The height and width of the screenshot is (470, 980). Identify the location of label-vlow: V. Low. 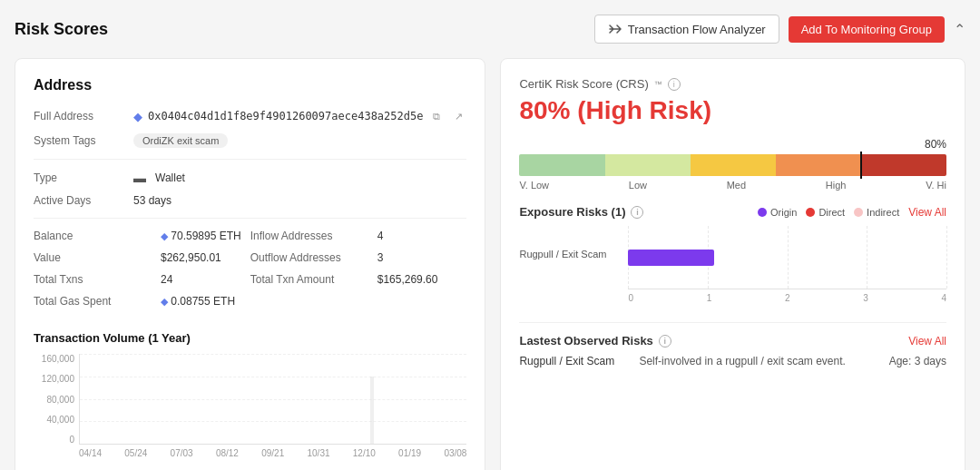
(534, 185).